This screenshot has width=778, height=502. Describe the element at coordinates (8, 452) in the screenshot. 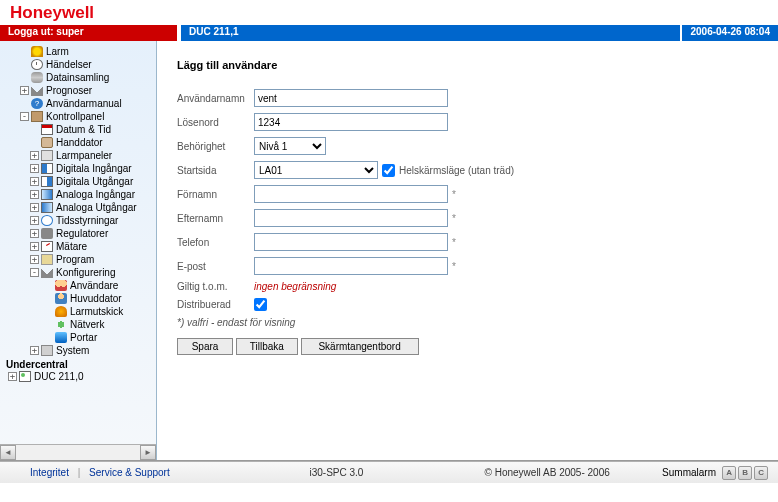

I see `scroll-left-icon: ◄` at that location.